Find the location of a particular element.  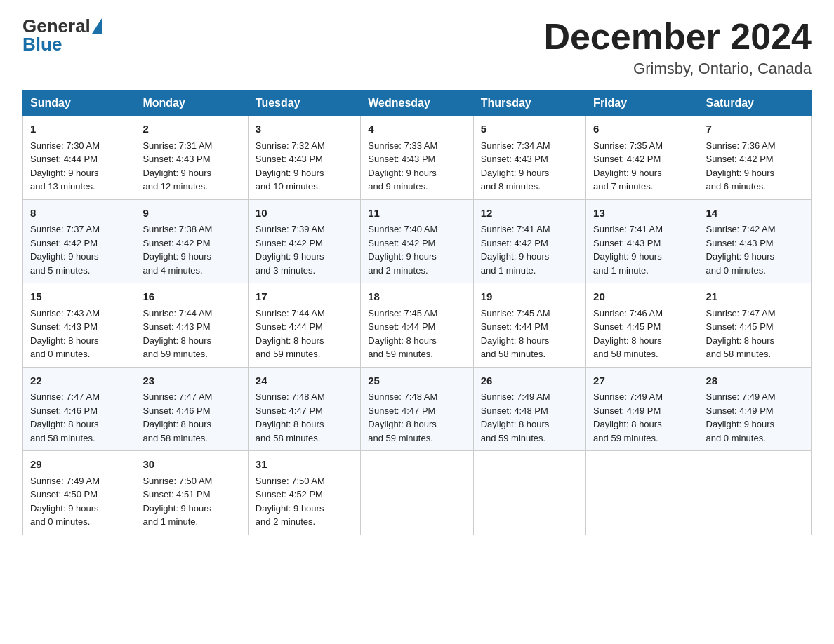

day-number: 25 is located at coordinates (417, 382).